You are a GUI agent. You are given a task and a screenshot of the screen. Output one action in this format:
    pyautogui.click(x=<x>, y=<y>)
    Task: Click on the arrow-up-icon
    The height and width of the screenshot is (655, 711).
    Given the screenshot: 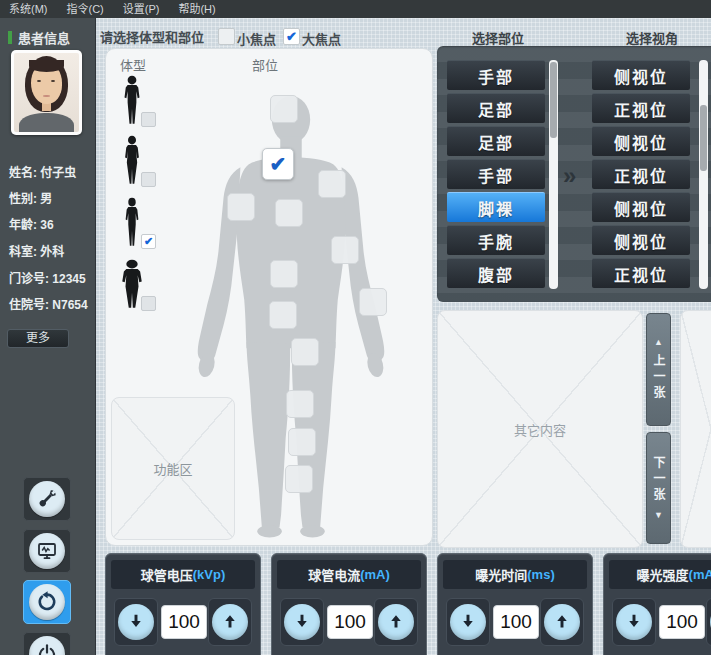 What is the action you would take?
    pyautogui.click(x=396, y=622)
    